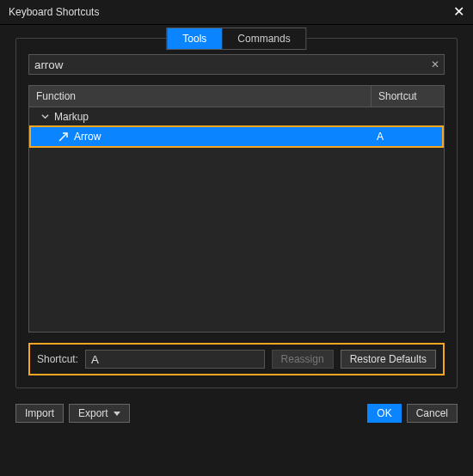  What do you see at coordinates (384, 413) in the screenshot?
I see `ok-button: OK` at bounding box center [384, 413].